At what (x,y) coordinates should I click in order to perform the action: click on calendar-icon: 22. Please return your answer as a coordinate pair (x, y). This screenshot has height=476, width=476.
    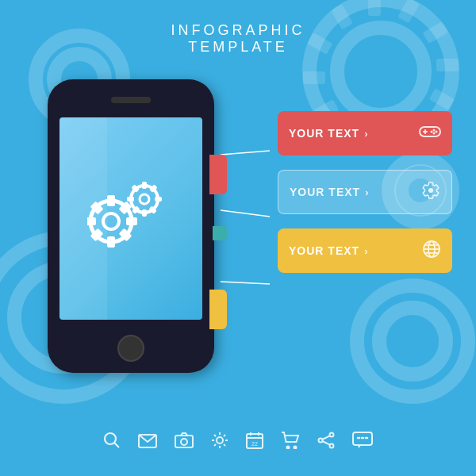
    Looking at the image, I should click on (255, 443).